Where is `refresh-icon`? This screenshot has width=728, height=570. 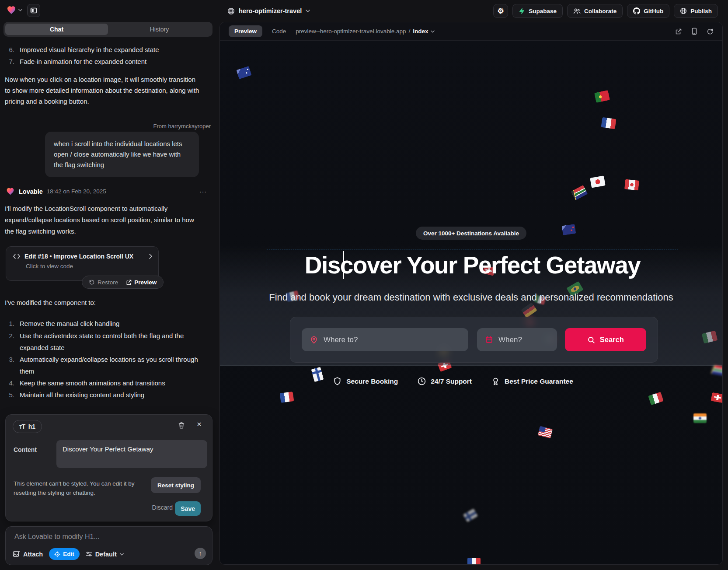 refresh-icon is located at coordinates (710, 31).